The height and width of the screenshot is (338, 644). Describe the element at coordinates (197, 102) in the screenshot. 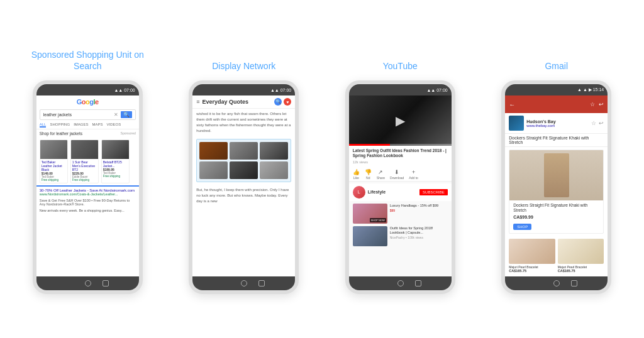

I see `hamburger-icon: ≡` at that location.